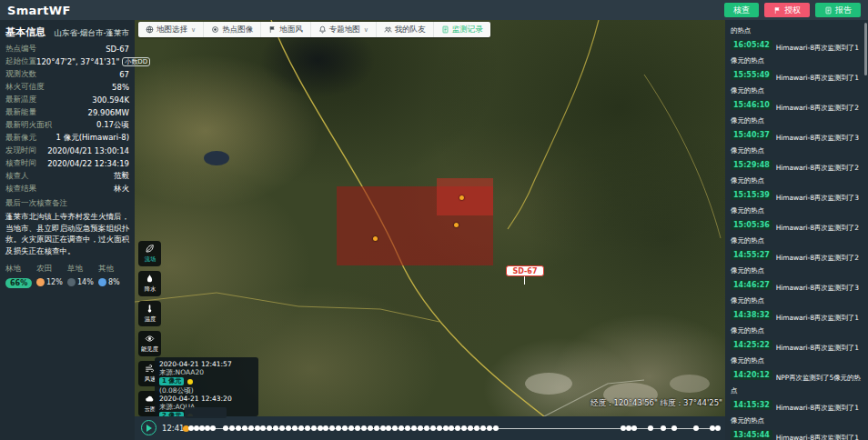 The width and height of the screenshot is (868, 440). What do you see at coordinates (286, 29) in the screenshot?
I see `map-toolbar-item-地面风: 地面风` at bounding box center [286, 29].